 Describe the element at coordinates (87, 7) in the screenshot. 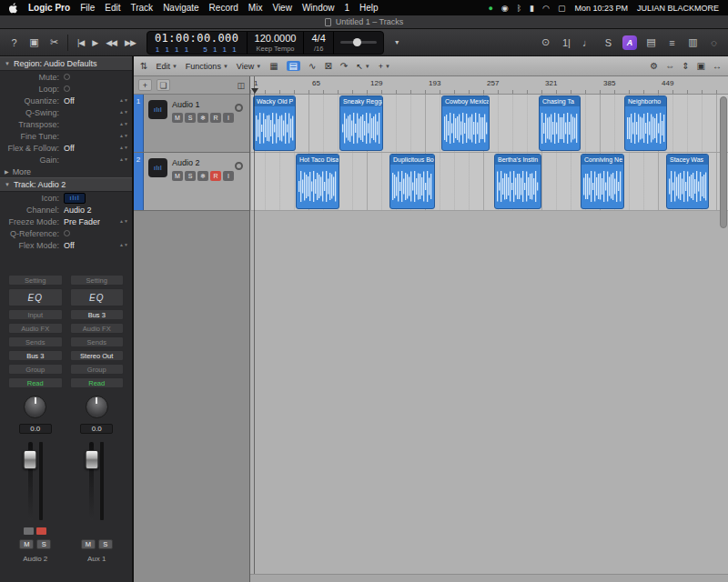

I see `menubar-item-file: File` at that location.